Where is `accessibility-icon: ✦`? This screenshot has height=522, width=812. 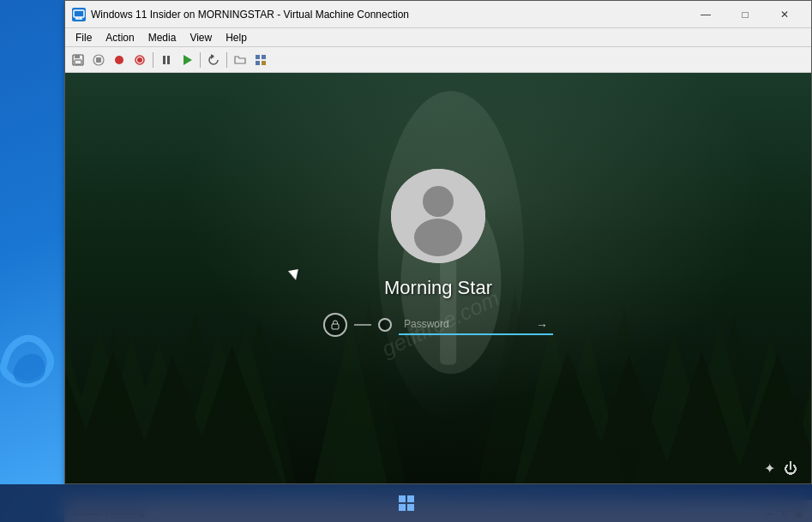
accessibility-icon: ✦ is located at coordinates (770, 468).